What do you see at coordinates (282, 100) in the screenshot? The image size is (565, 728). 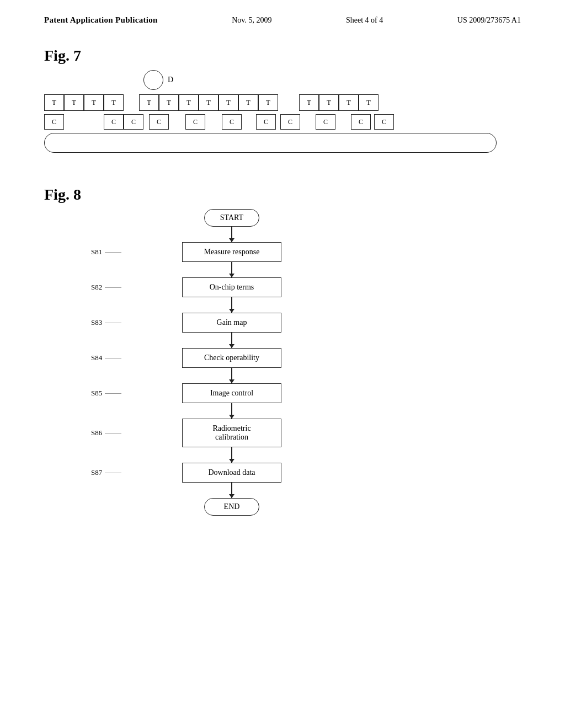 I see `fig7-section: Fig. 7 D T T T T T T T T T` at bounding box center [282, 100].